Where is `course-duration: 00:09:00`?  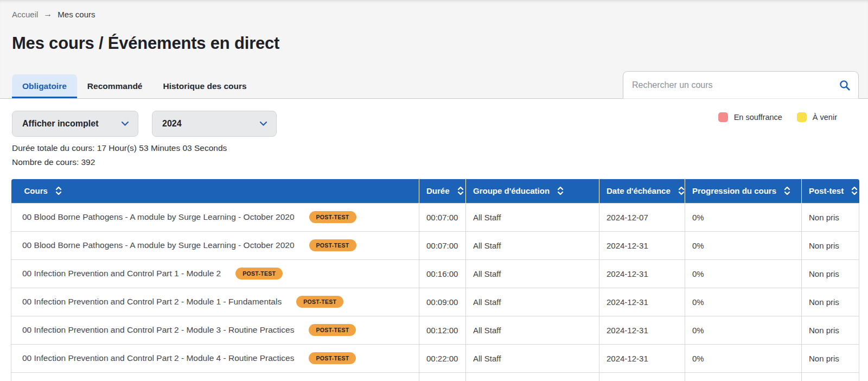
course-duration: 00:09:00 is located at coordinates (443, 302).